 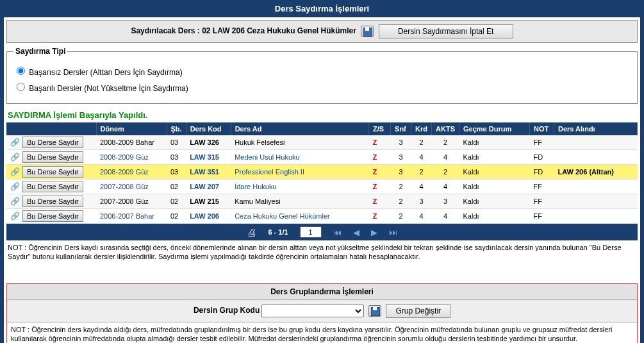 I want to click on col-snf: Snf, so click(x=401, y=129).